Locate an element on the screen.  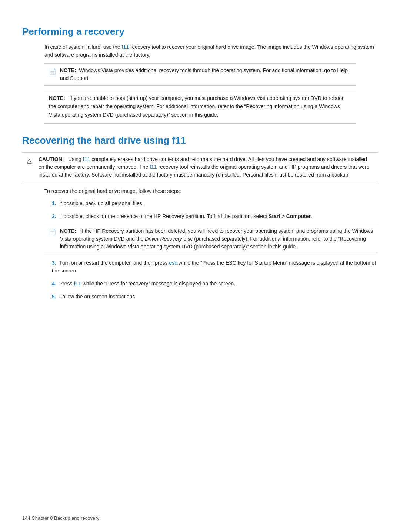
step-3: 3.Turn on or restart the computer, and t… is located at coordinates (215, 267).